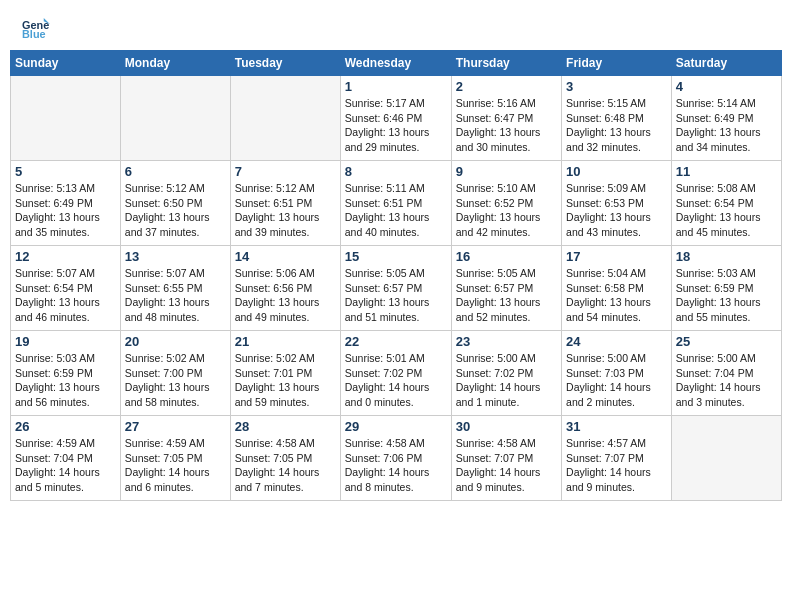 This screenshot has height=612, width=792. What do you see at coordinates (506, 126) in the screenshot?
I see `day-info: Sunrise: 5:16 AMSunset: 6:47 PMDaylight:…` at bounding box center [506, 126].